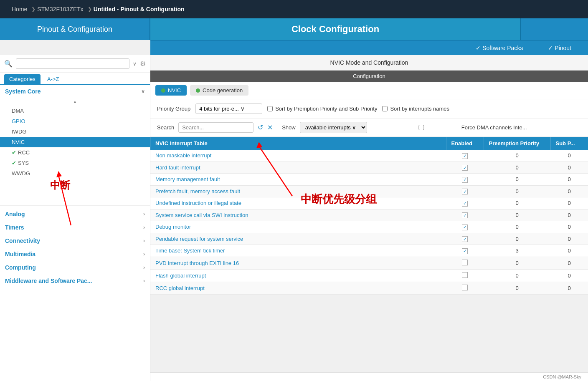  What do you see at coordinates (75, 64) in the screenshot?
I see `sidebar-search-row: 🔍 ∨ ⚙` at bounding box center [75, 64].